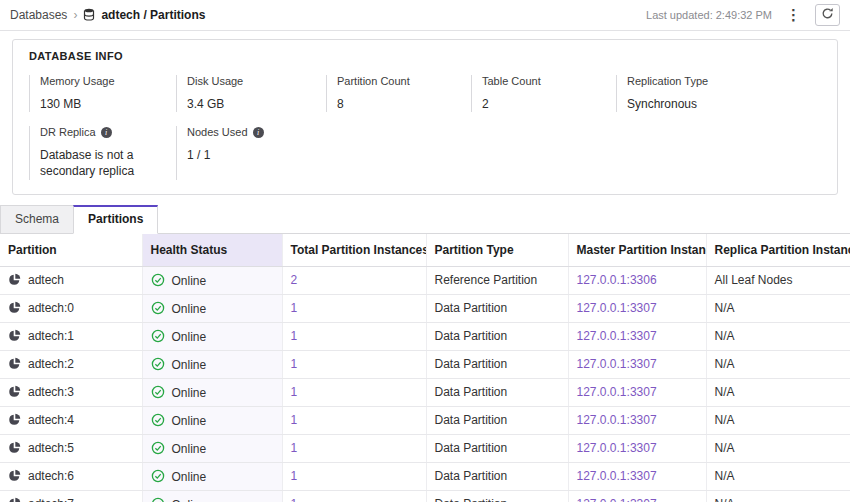 Image resolution: width=850 pixels, height=502 pixels. What do you see at coordinates (709, 15) in the screenshot?
I see `last-updated-text: Last updated: 2:49:32 PM` at bounding box center [709, 15].